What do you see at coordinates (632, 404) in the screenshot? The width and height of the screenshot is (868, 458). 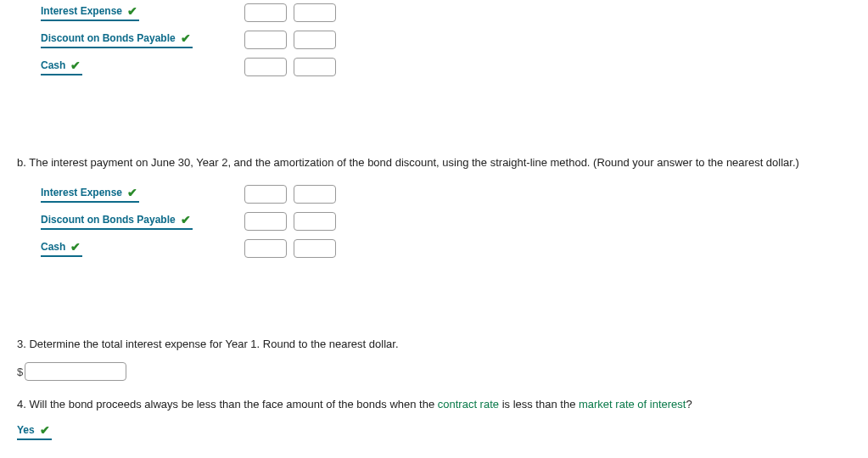 I see `term-market-rate: market rate of interest` at bounding box center [632, 404].